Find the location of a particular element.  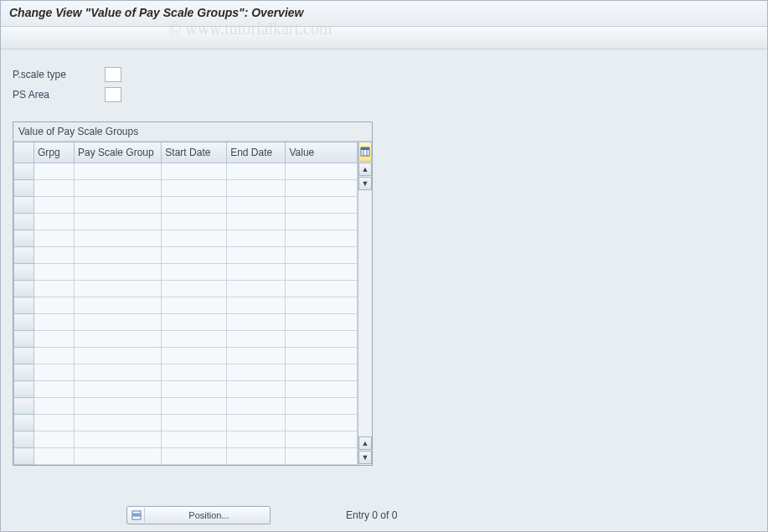

scroll-down-button: ▼ is located at coordinates (365, 183).